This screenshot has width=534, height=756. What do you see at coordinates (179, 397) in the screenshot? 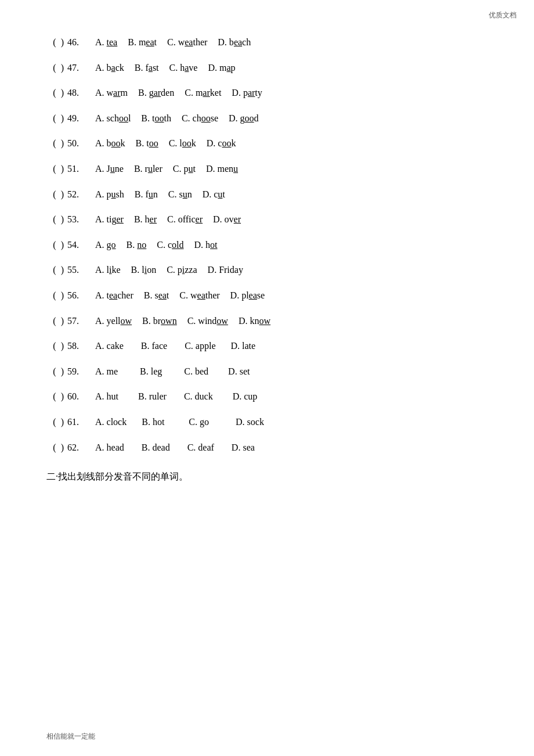
I see `q-options: A. hut B. ruler C. duck D. cup` at bounding box center [179, 397].